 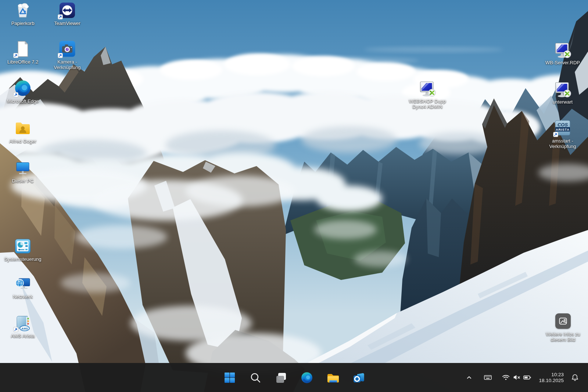 I want to click on keyboard-icon, so click(x=488, y=378).